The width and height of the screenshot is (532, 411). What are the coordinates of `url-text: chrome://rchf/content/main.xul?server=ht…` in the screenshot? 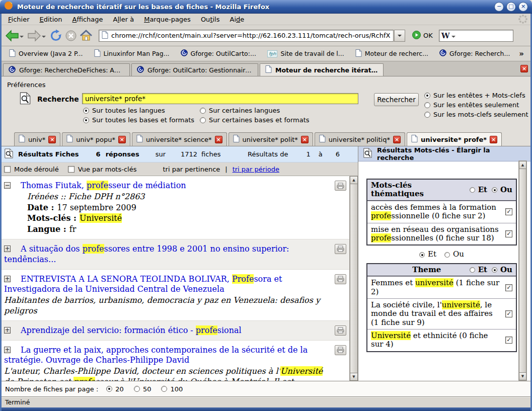 It's located at (251, 35).